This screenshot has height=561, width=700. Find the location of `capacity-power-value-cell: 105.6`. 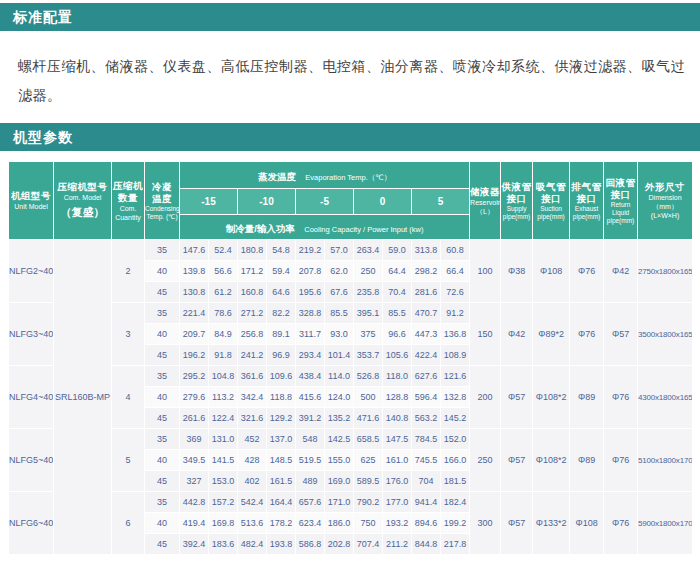

capacity-power-value-cell: 105.6 is located at coordinates (398, 356).